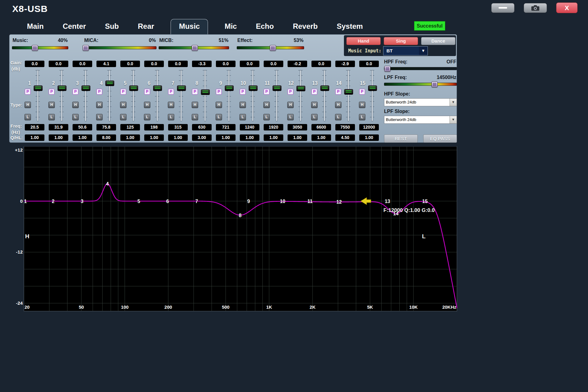  What do you see at coordinates (420, 69) in the screenshot?
I see `hpf-freq-slider` at bounding box center [420, 69].